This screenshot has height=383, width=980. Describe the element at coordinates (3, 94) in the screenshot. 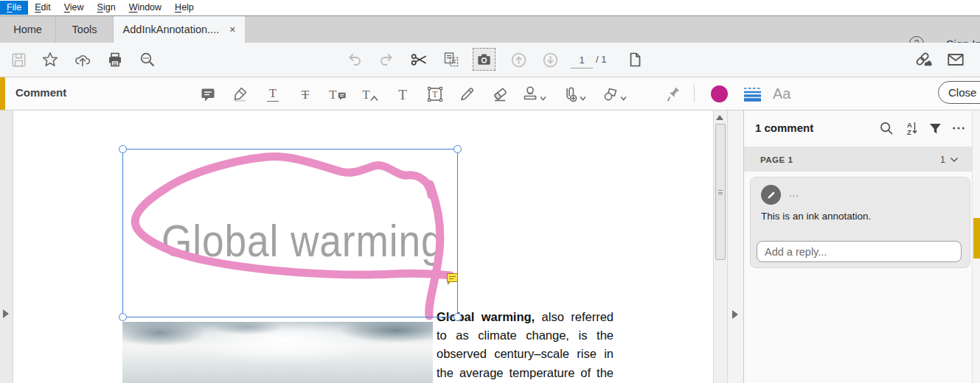

I see `comment-accent-bar` at that location.